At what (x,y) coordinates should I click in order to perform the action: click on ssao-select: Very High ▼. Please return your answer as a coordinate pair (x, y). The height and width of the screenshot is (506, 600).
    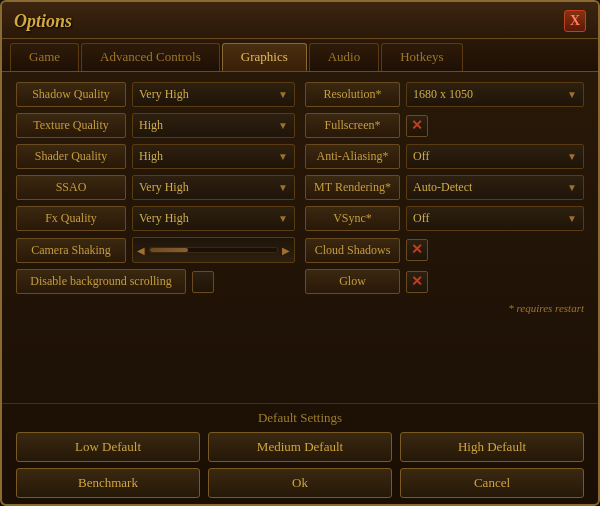
    Looking at the image, I should click on (214, 188).